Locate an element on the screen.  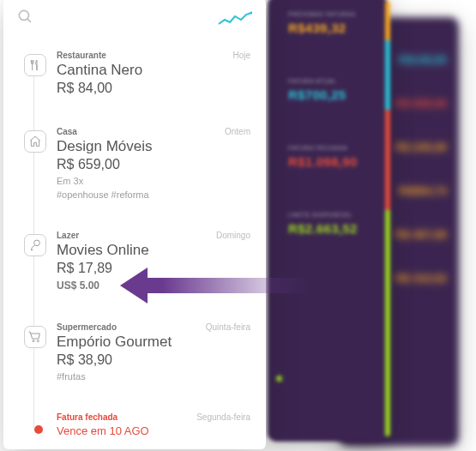
transaction-row: LazerDomingoMovies OnlineR$ 17,89US$ 5.0… is located at coordinates (135, 261).